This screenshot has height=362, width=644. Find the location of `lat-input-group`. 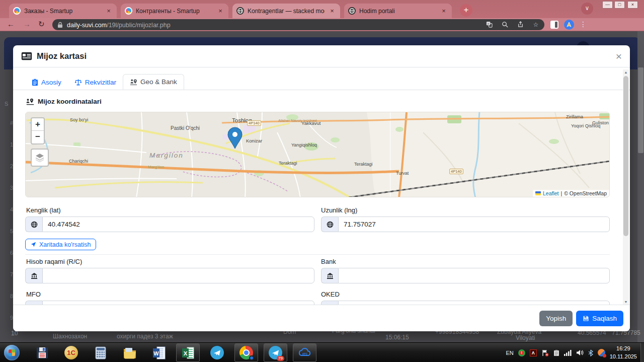

lat-input-group is located at coordinates (170, 225).